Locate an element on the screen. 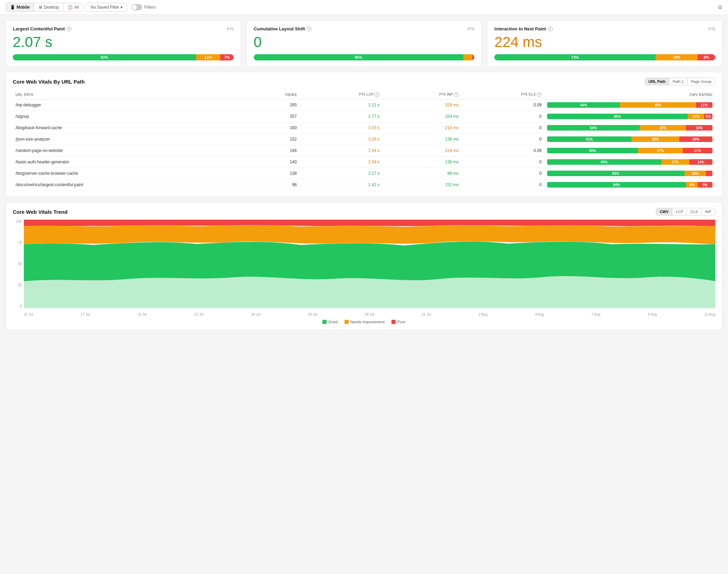 The width and height of the screenshot is (728, 574). lcp-bar-red: 7% is located at coordinates (227, 57).